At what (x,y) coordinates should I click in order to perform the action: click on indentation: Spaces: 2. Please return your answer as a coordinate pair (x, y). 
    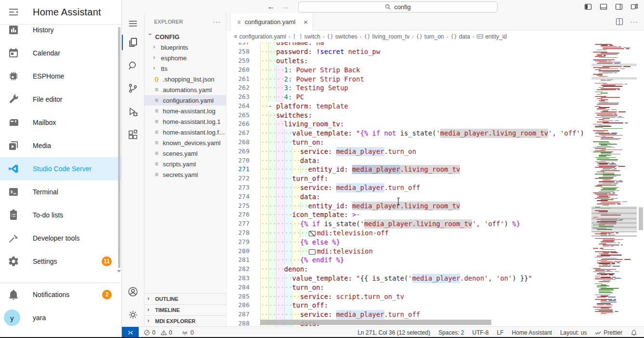
    Looking at the image, I should click on (451, 333).